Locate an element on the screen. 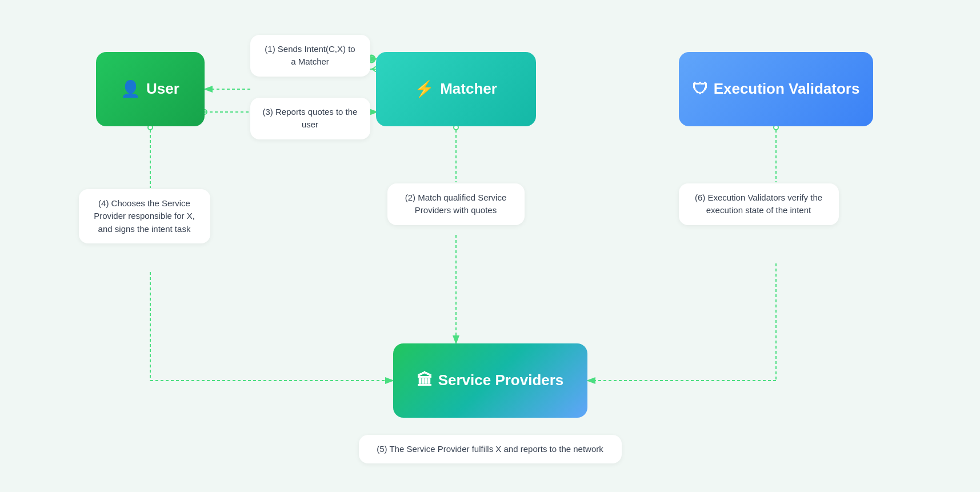 This screenshot has height=492, width=980. label-1-text: (1) Sends Intent(C,X) to a Matcher is located at coordinates (310, 55).